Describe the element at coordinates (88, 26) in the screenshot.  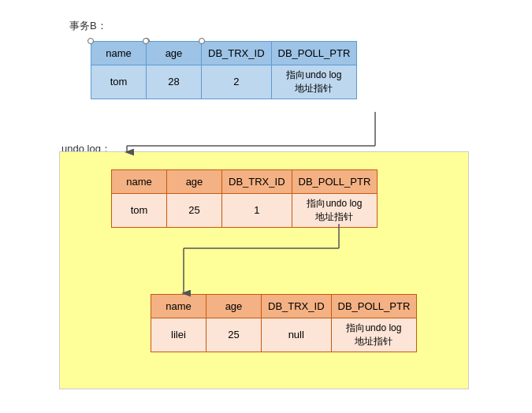
I see `transaction-label: 事务B：` at that location.